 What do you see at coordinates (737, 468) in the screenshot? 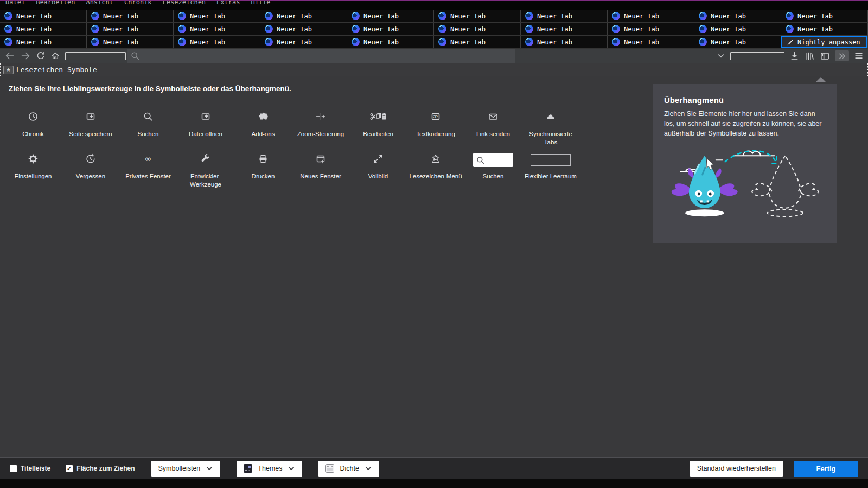
I see `restore-defaults-button: Standard wiederherstellen` at bounding box center [737, 468].